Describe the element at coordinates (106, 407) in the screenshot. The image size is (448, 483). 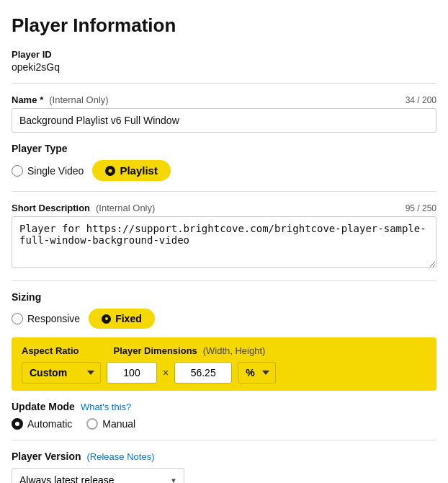
I see `whats-this-link: What's this?` at that location.